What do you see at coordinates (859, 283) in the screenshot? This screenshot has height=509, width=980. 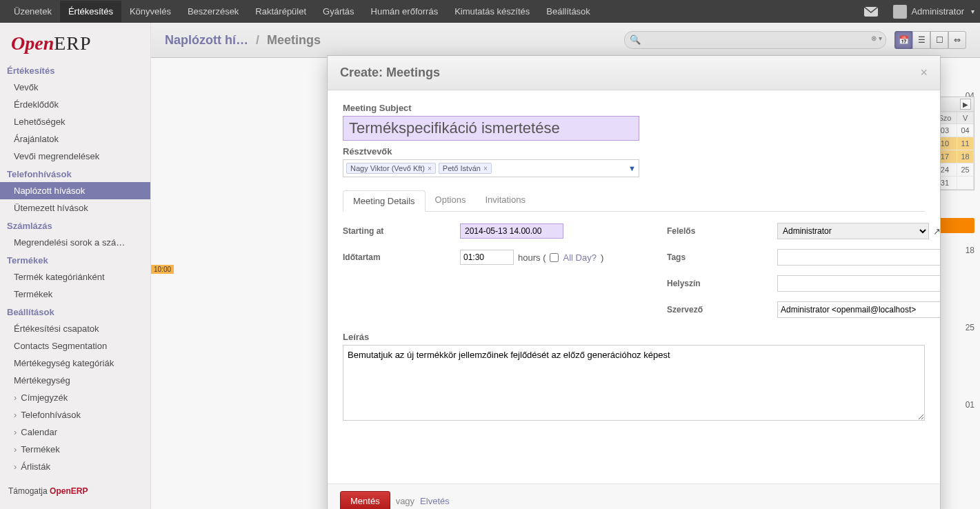 I see `location-input` at bounding box center [859, 283].